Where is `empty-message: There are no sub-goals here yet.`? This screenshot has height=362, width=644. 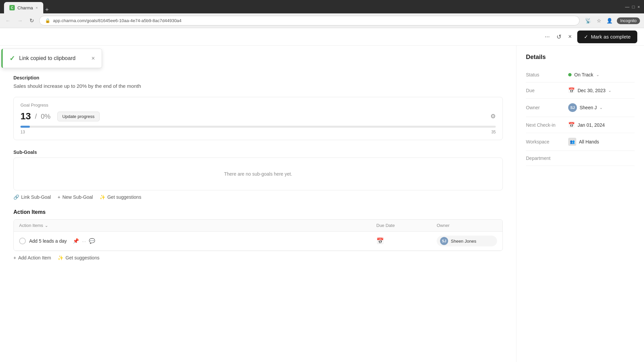 empty-message: There are no sub-goals here yet. is located at coordinates (258, 174).